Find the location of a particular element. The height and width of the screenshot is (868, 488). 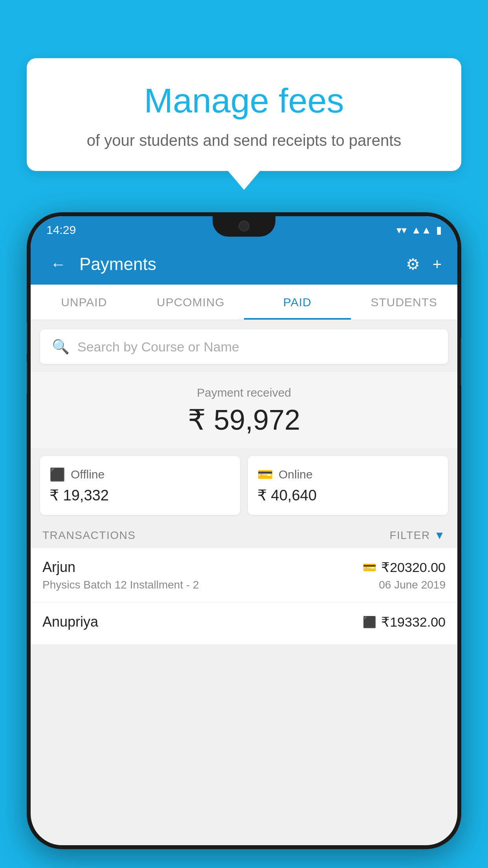

tabs-bar: UNPAID UPCOMING PAID STUDENTS is located at coordinates (244, 302).